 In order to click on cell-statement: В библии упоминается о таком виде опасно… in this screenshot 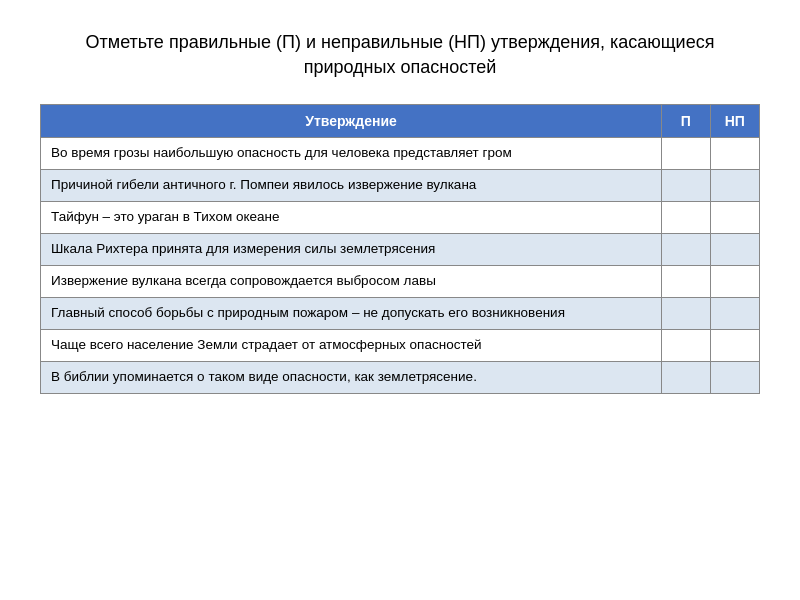, I will do `click(352, 377)`.